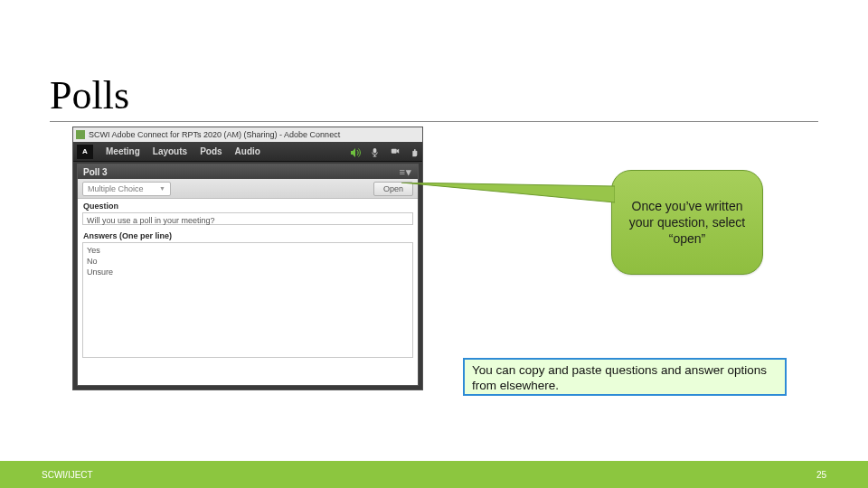 Image resolution: width=868 pixels, height=488 pixels. Describe the element at coordinates (211, 152) in the screenshot. I see `menu-pods: Pods` at that location.